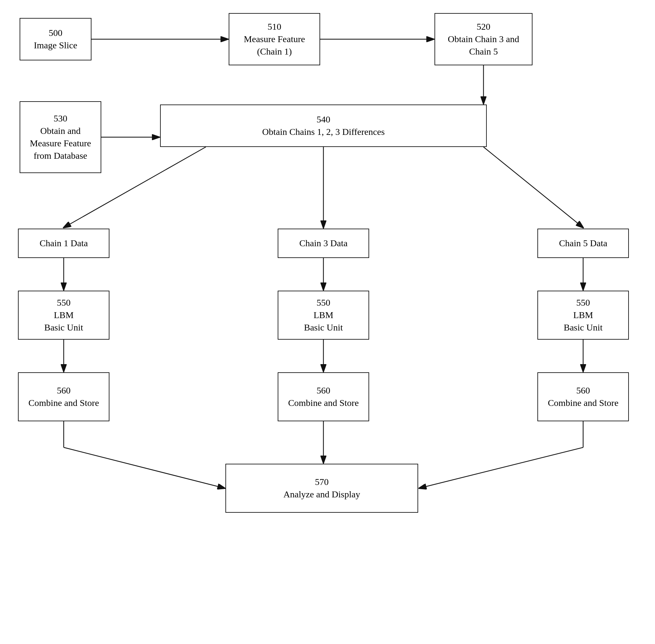 This screenshot has height=644, width=655. What do you see at coordinates (64, 315) in the screenshot?
I see `box-550a: 550 LBM Basic Unit` at bounding box center [64, 315].